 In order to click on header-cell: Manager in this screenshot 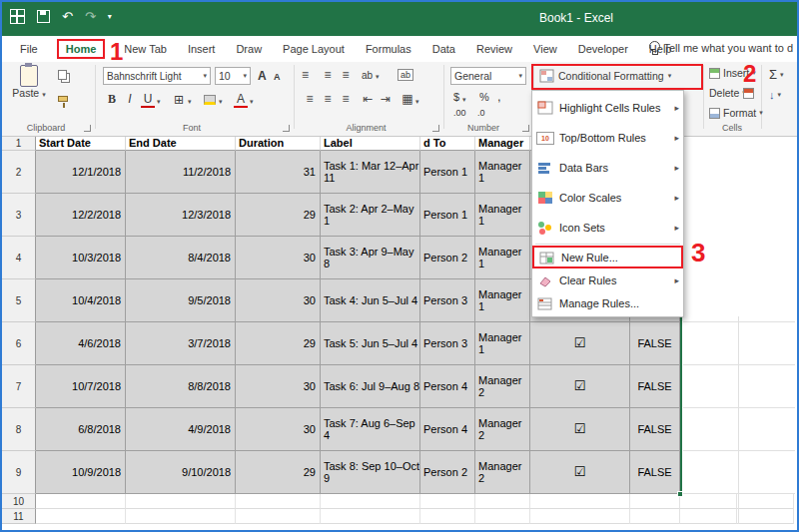, I will do `click(503, 144)`.